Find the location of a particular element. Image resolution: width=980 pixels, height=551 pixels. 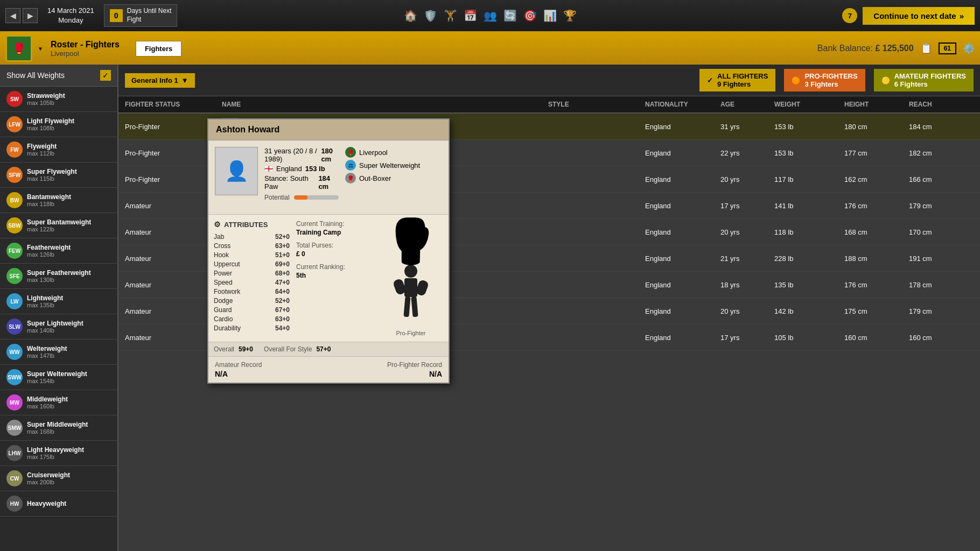

weight-info: Super Lightweight max 140lb is located at coordinates (69, 327).